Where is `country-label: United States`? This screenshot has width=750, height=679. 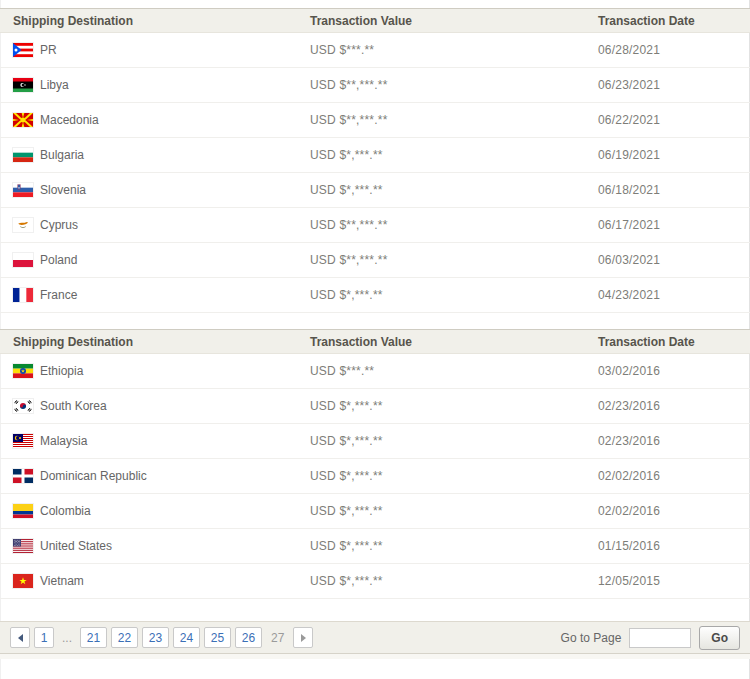 country-label: United States is located at coordinates (76, 546).